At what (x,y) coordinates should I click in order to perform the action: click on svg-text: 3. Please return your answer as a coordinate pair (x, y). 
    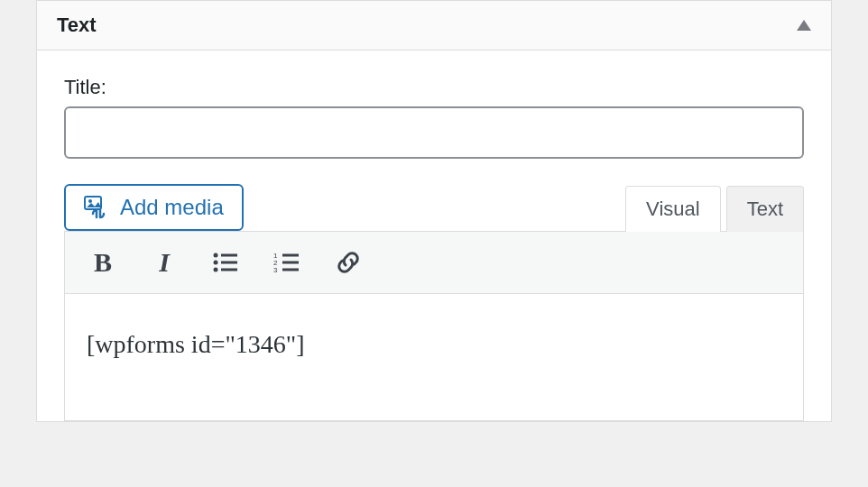
    Looking at the image, I should click on (276, 270).